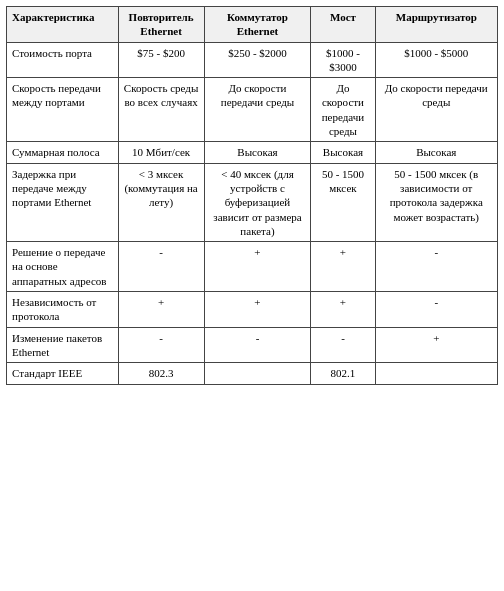  Describe the element at coordinates (436, 345) in the screenshot. I see `cell-6-router: +` at that location.